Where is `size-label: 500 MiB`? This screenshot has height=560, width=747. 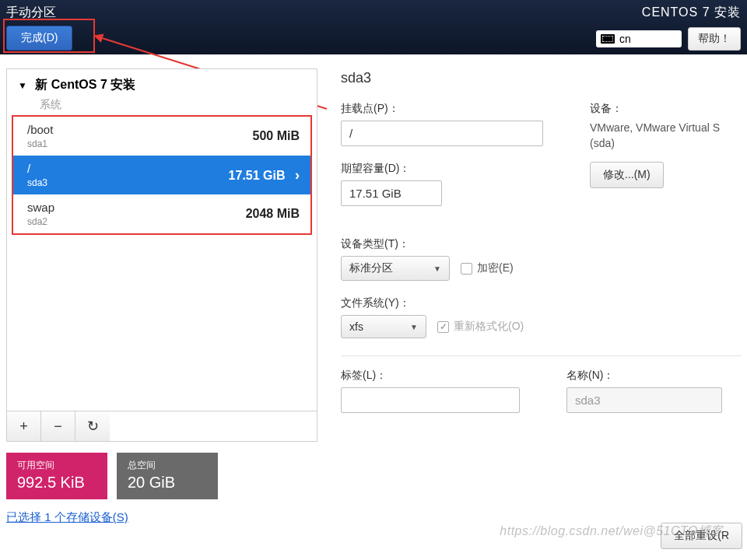 size-label: 500 MiB is located at coordinates (276, 136).